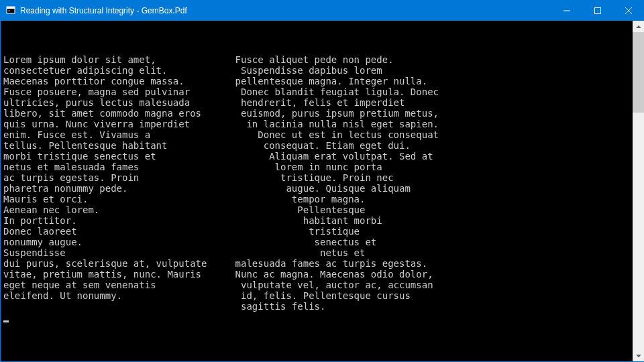 The width and height of the screenshot is (644, 362). What do you see at coordinates (318, 178) in the screenshot?
I see `console-line: ac turpis egestas. Proin tristique. Proi…` at bounding box center [318, 178].